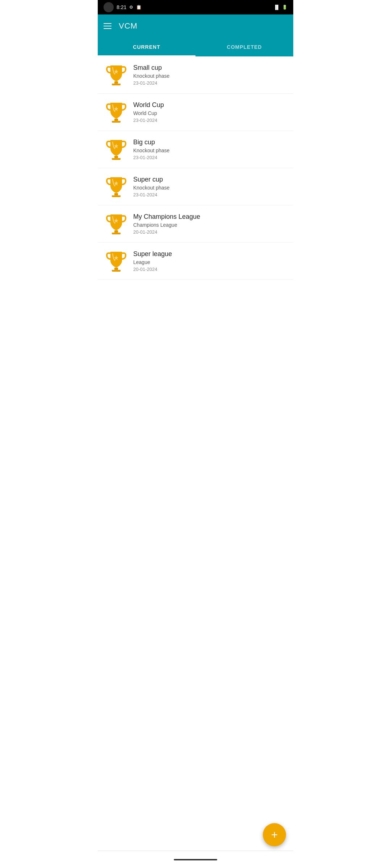  What do you see at coordinates (274, 835) in the screenshot?
I see `add-icon: +` at bounding box center [274, 835].